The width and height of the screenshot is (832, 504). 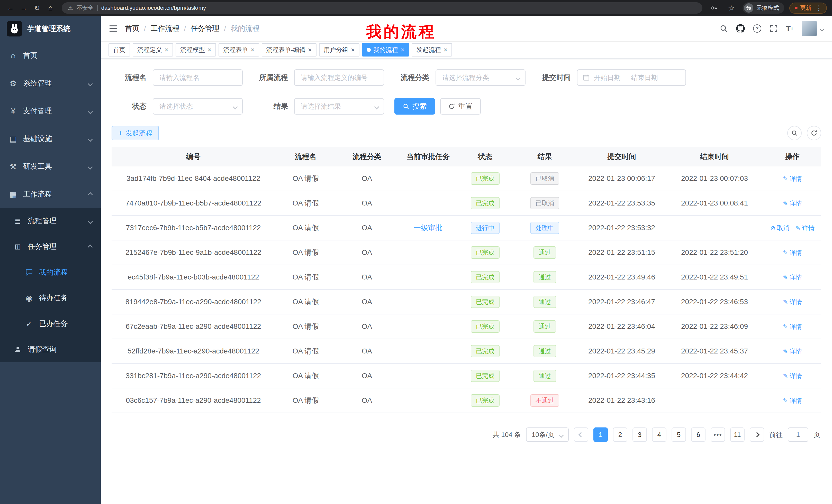 What do you see at coordinates (718, 435) in the screenshot?
I see `page-button: •••` at bounding box center [718, 435].